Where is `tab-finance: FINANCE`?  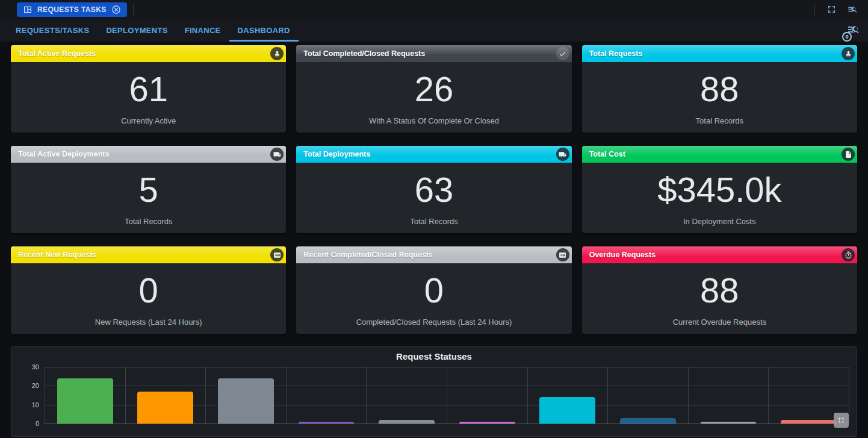 tab-finance: FINANCE is located at coordinates (203, 30).